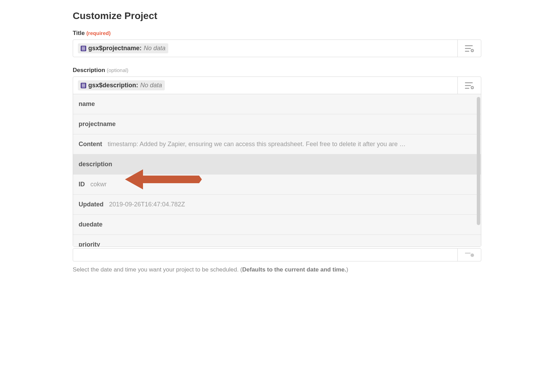 The width and height of the screenshot is (554, 392). What do you see at coordinates (277, 241) in the screenshot?
I see `option-priority: priority` at bounding box center [277, 241].